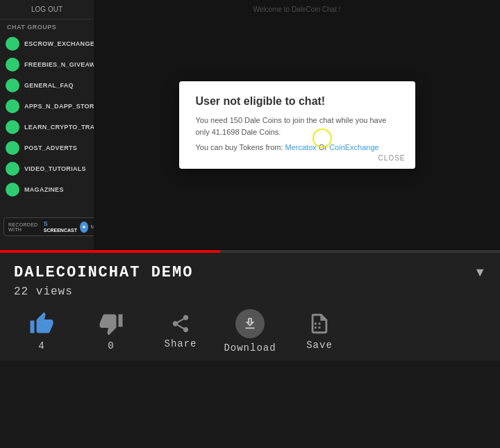 Image resolution: width=500 pixels, height=448 pixels. I want to click on sidebar-label-post-adverts: POST_ADVERTS, so click(51, 148).